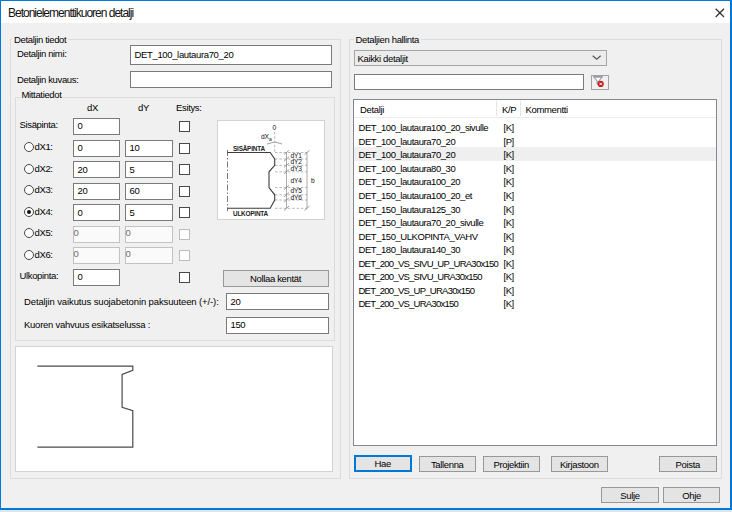 The image size is (732, 512). Describe the element at coordinates (251, 214) in the screenshot. I see `svg-text: ULKOPINTA` at that location.